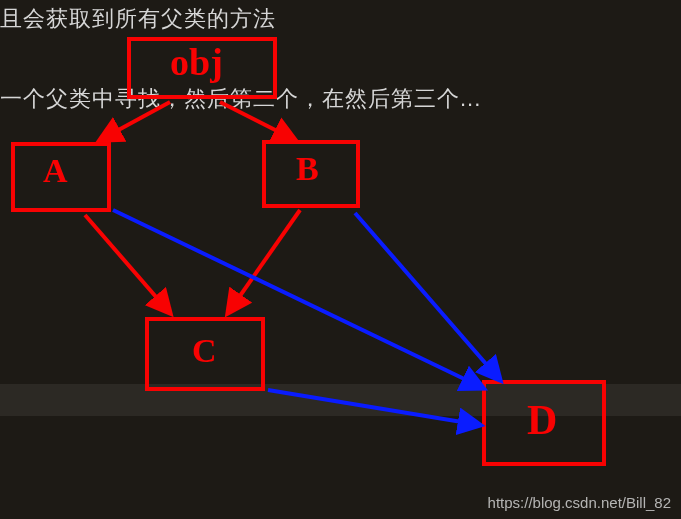 This screenshot has width=681, height=519. What do you see at coordinates (580, 502) in the screenshot?
I see `watermark: https://blog.csdn.net/Bill_82` at bounding box center [580, 502].